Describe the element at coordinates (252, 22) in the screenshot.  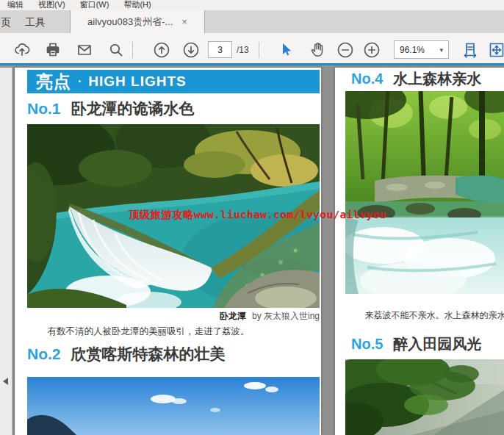
I see `tab-bar: 页 工具 ailvyou083贵州省-... ×` at that location.